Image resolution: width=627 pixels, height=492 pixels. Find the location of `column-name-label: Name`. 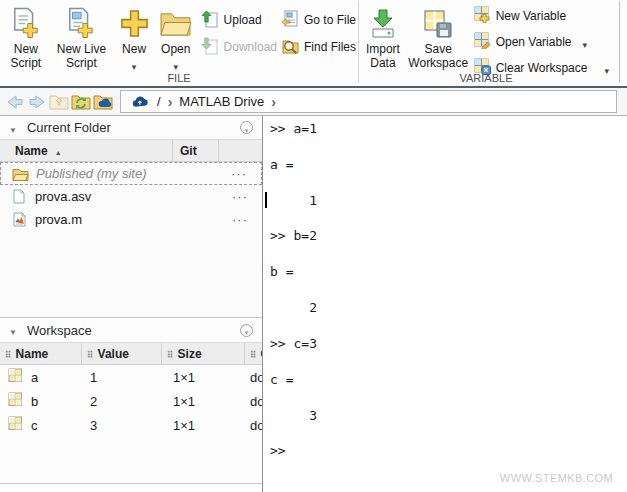

column-name-label: Name is located at coordinates (32, 151).